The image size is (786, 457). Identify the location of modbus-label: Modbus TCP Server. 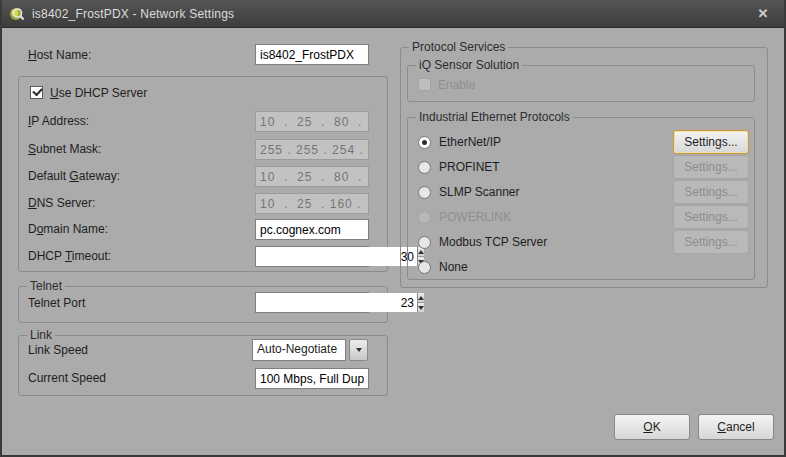
(493, 242).